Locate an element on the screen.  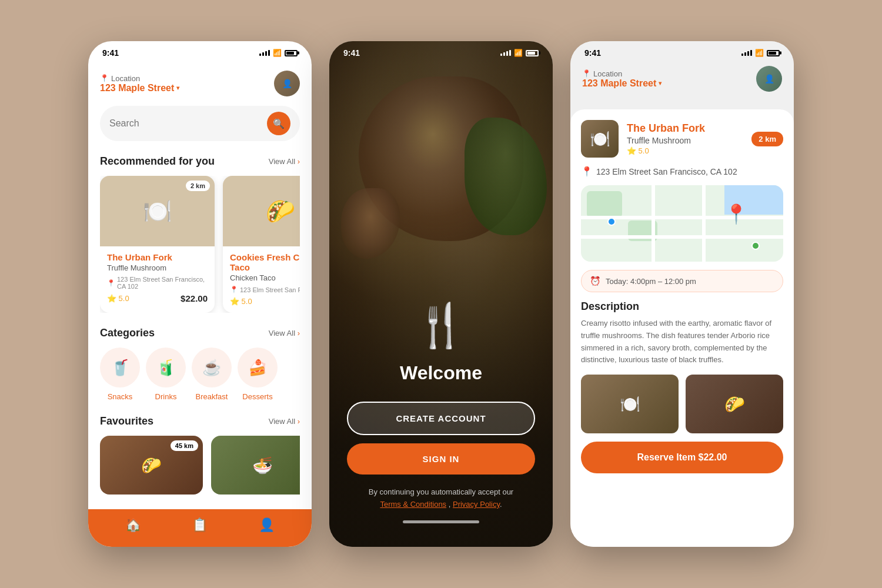
description-section: Description Creamy risotto infused with … is located at coordinates (682, 338).